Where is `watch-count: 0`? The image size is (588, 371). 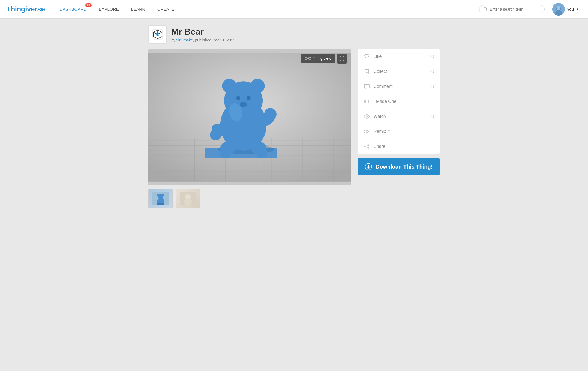 watch-count: 0 is located at coordinates (431, 117).